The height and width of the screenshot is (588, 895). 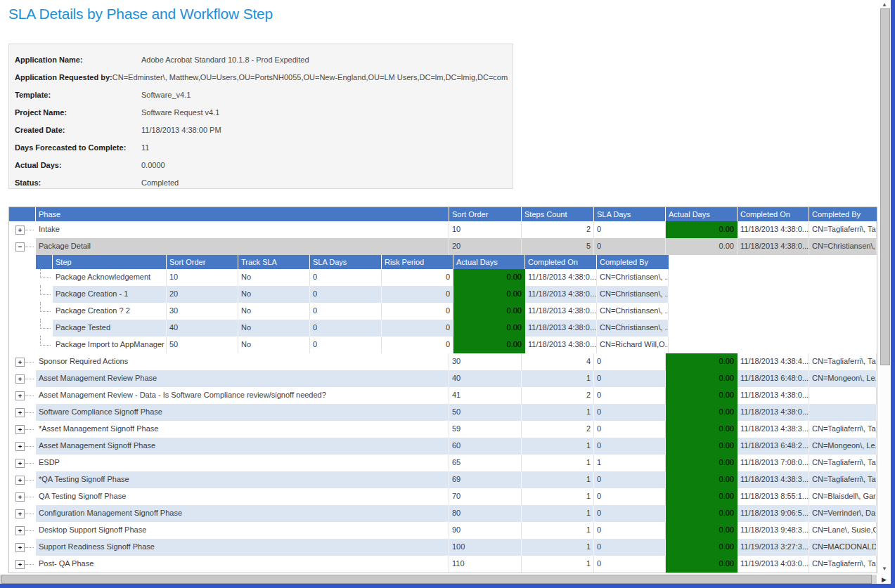 What do you see at coordinates (352, 345) in the screenshot?
I see `step-row: Package Import to AppManager50No000.0011…` at bounding box center [352, 345].